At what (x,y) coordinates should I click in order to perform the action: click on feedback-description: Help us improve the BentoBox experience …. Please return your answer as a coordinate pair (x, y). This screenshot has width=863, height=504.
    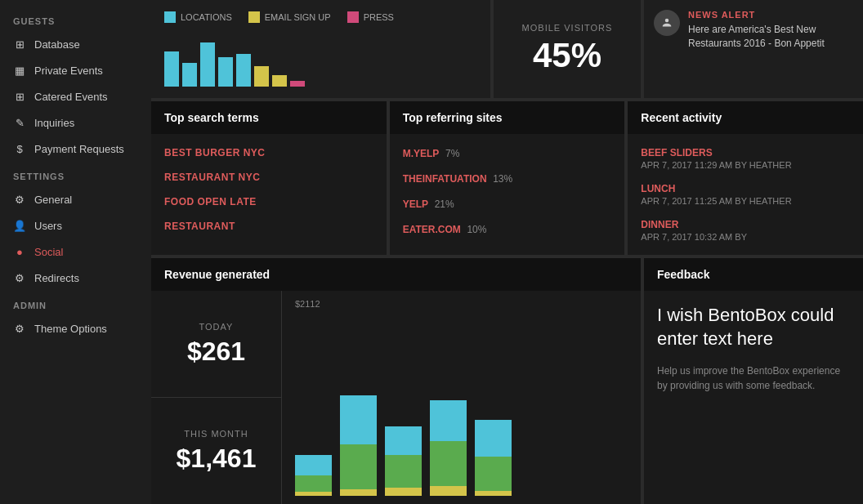
    Looking at the image, I should click on (753, 378).